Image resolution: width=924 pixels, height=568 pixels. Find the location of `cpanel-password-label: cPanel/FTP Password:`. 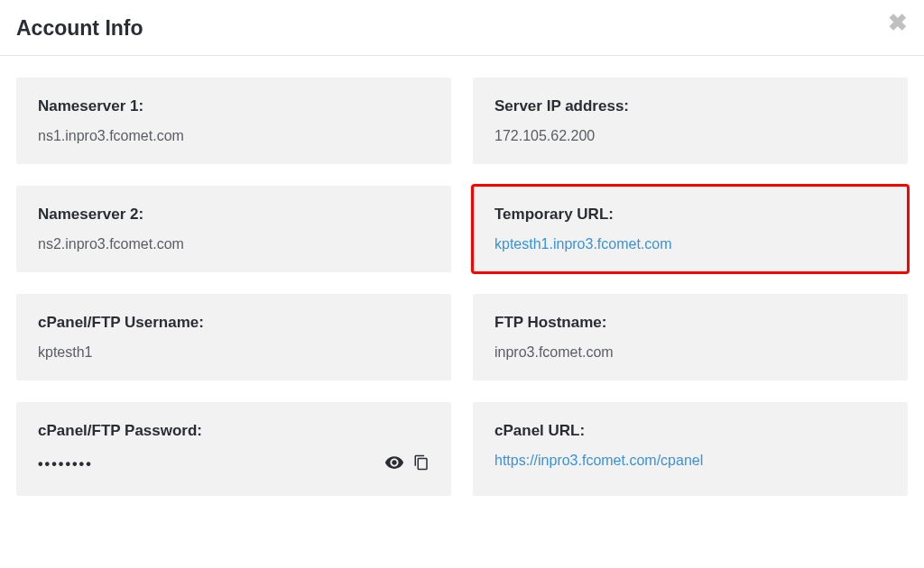

cpanel-password-label: cPanel/FTP Password: is located at coordinates (234, 431).